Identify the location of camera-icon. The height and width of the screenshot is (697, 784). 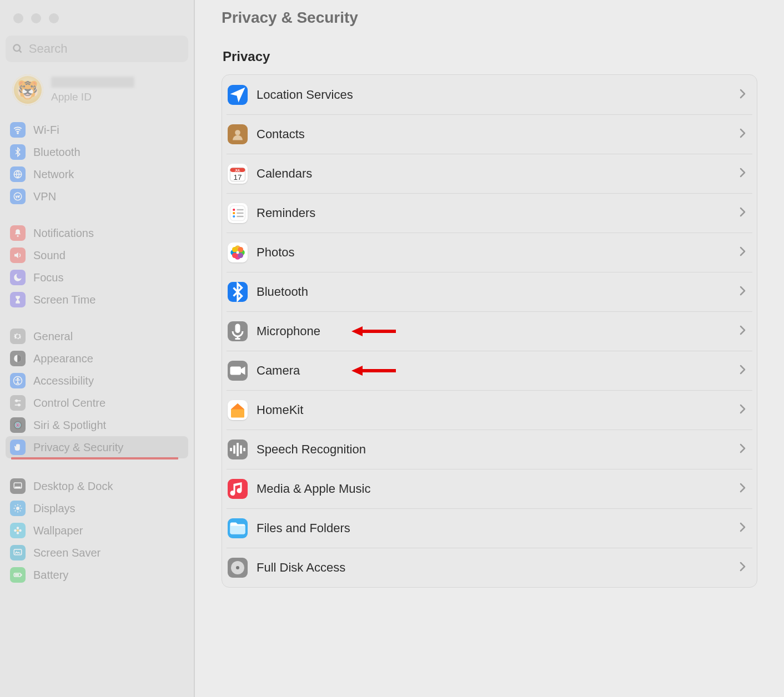
(238, 371).